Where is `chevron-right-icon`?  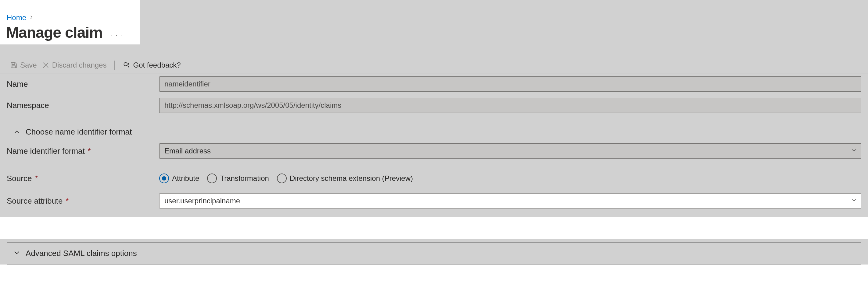
chevron-right-icon is located at coordinates (32, 17).